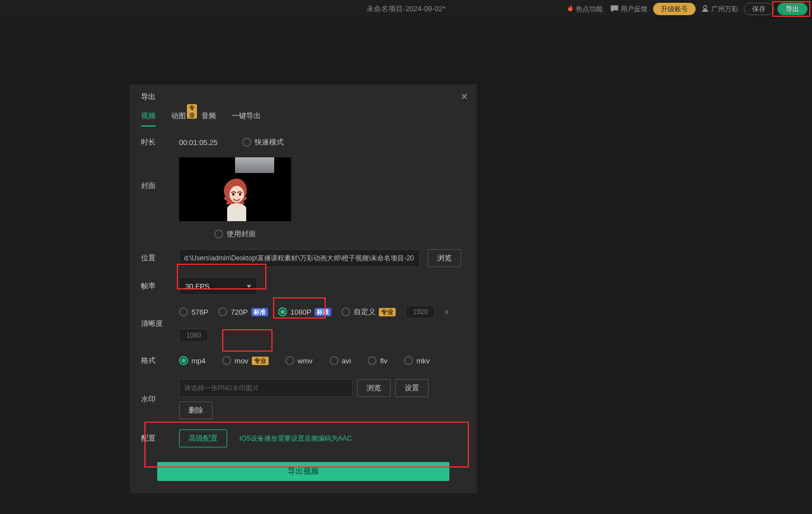  I want to click on row-resolution: 清晰度 576P 720P标准 1080P标准 自定义专业 x, so click(303, 324).